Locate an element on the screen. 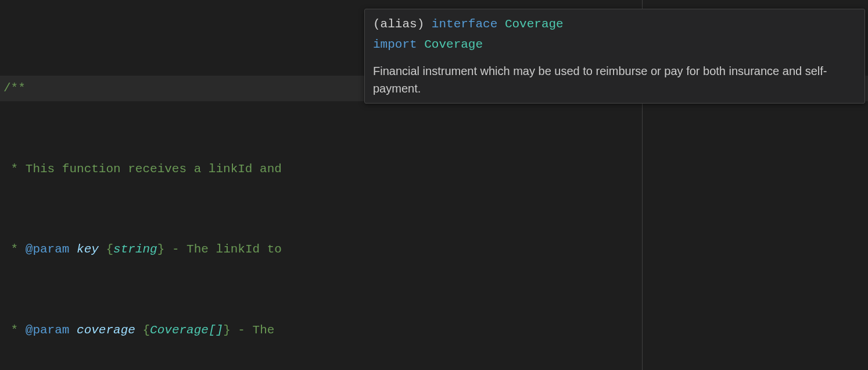  hover-doc: Financial instrument which may be used t… is located at coordinates (615, 80).